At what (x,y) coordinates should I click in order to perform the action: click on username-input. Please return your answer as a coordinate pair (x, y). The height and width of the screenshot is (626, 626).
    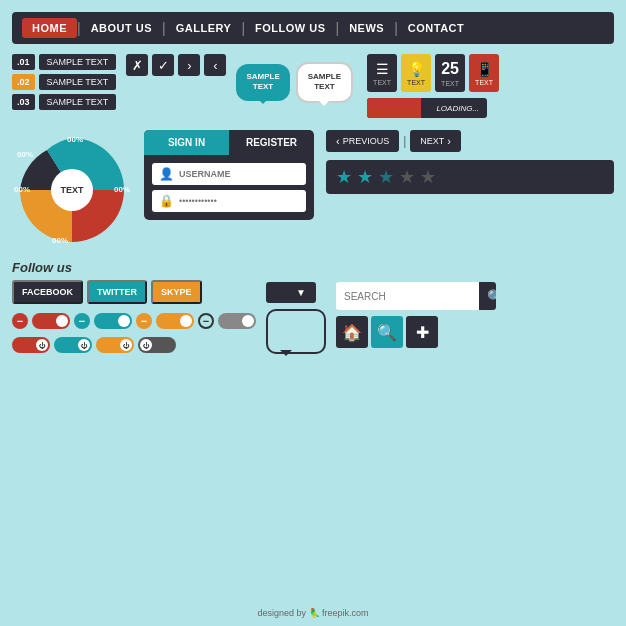
    Looking at the image, I should click on (239, 174).